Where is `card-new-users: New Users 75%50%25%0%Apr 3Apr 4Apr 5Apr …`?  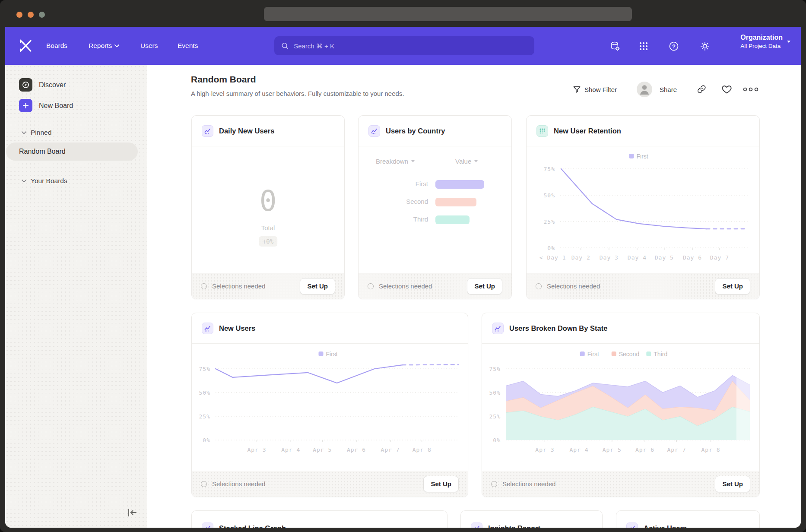 card-new-users: New Users 75%50%25%0%Apr 3Apr 4Apr 5Apr … is located at coordinates (330, 405).